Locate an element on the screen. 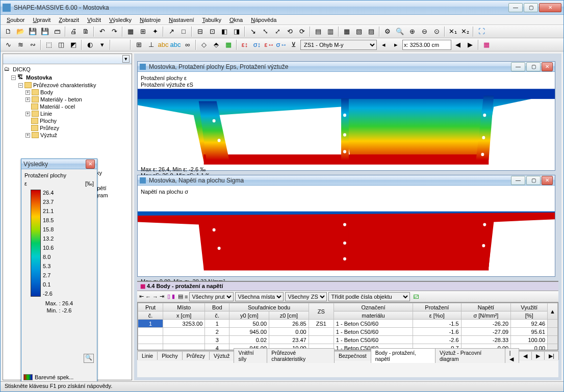 The width and height of the screenshot is (564, 392). t2-i-icon: ⊞ is located at coordinates (139, 45).